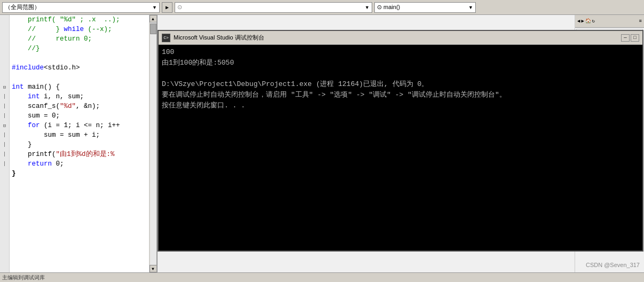 The image size is (644, 282). Describe the element at coordinates (400, 84) in the screenshot. I see `console-line-4: D:\VSzye\Project1\Debug\Project1.exe (进程…` at that location.